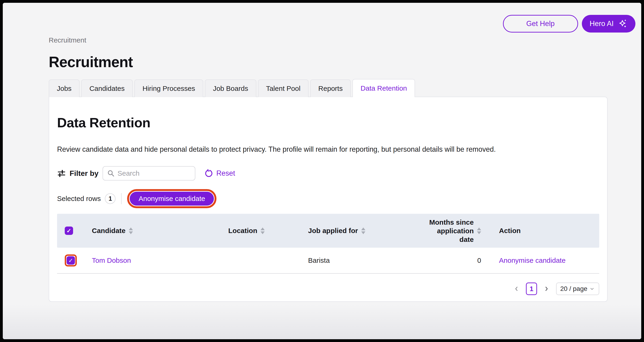 The height and width of the screenshot is (342, 644). I want to click on selection-row: Selected rows 1 Anonymise candidate, so click(328, 199).